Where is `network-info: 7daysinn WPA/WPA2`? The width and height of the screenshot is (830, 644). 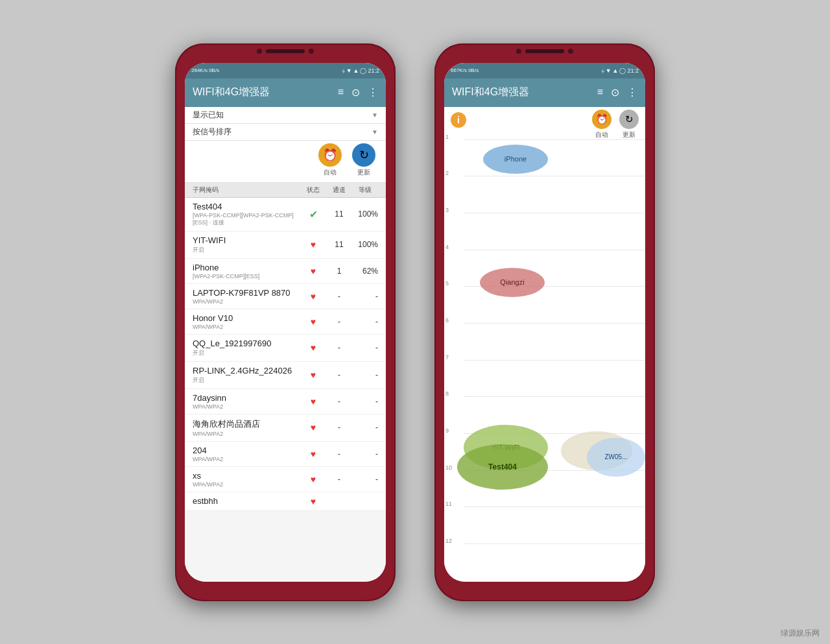 network-info: 7daysinn WPA/WPA2 is located at coordinates (246, 401).